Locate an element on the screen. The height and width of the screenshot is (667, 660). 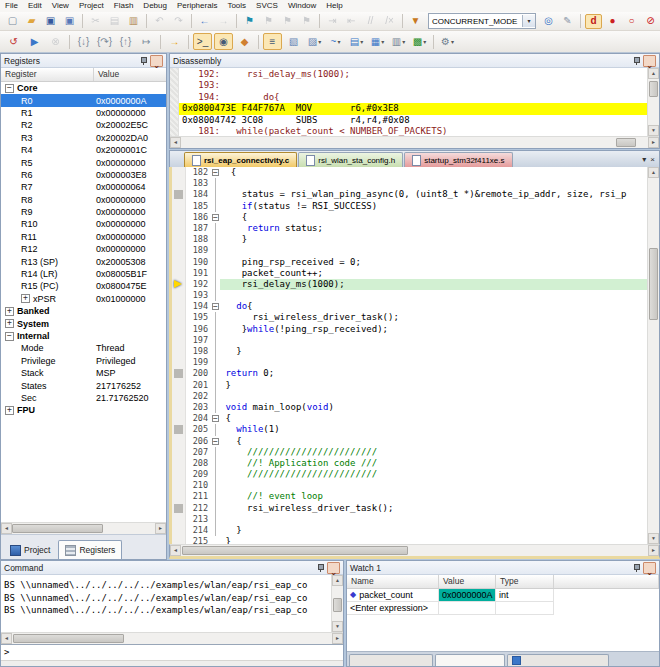
tab-registers: Registers is located at coordinates (90, 550).